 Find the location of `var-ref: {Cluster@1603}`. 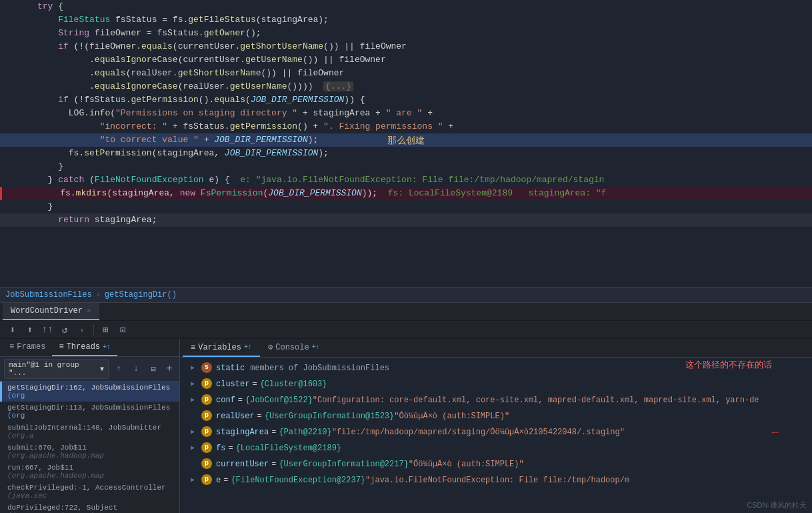

var-ref: {Cluster@1603} is located at coordinates (293, 384).